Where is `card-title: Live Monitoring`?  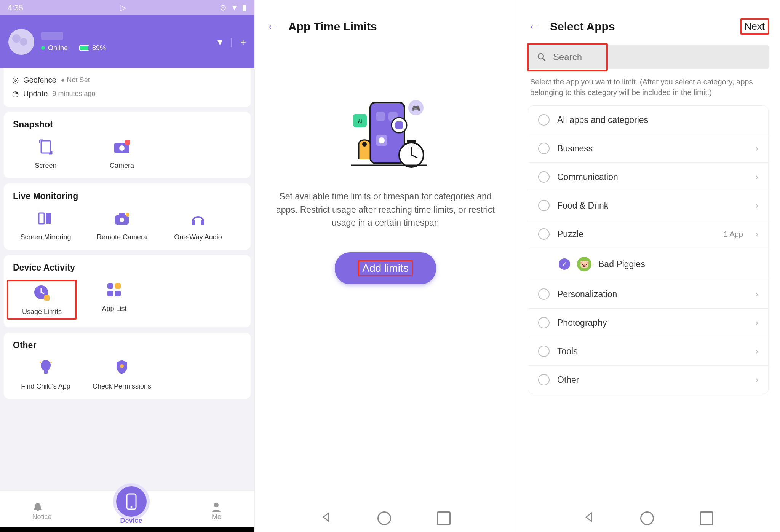 card-title: Live Monitoring is located at coordinates (127, 196).